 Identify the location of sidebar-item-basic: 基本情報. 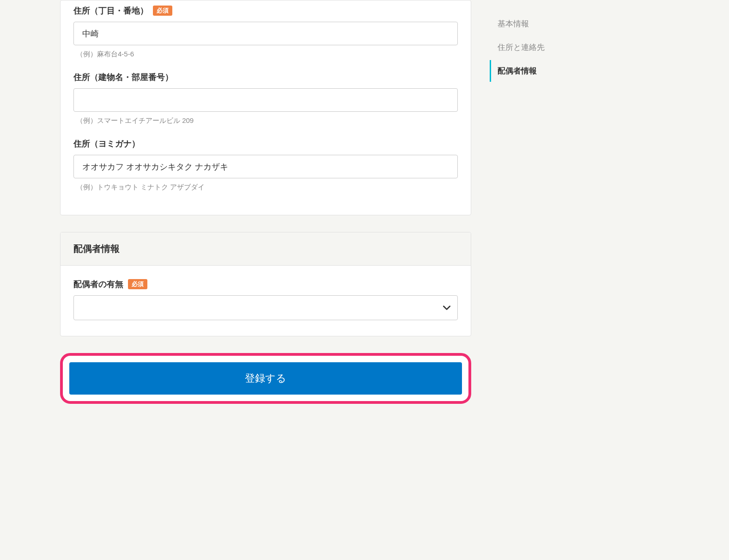
(536, 24).